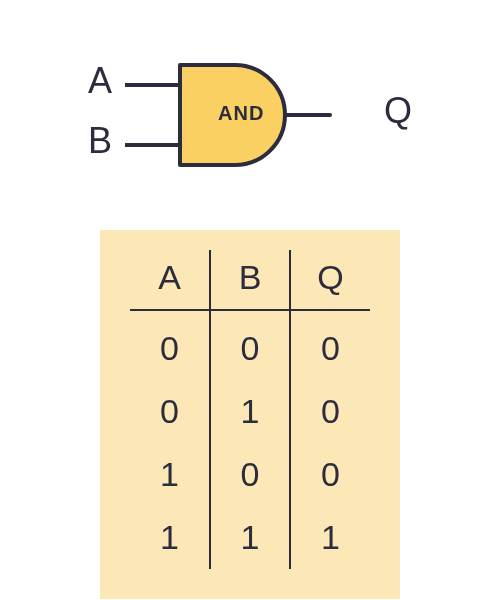 The image size is (500, 600). What do you see at coordinates (250, 280) in the screenshot?
I see `col-header-b: B` at bounding box center [250, 280].